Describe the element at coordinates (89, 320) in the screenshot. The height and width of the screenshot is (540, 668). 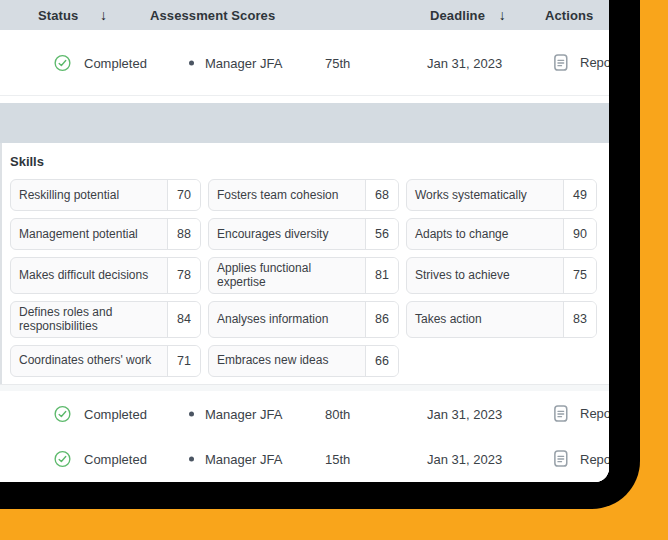
I see `skill-name: Defines roles and responsibilities` at that location.